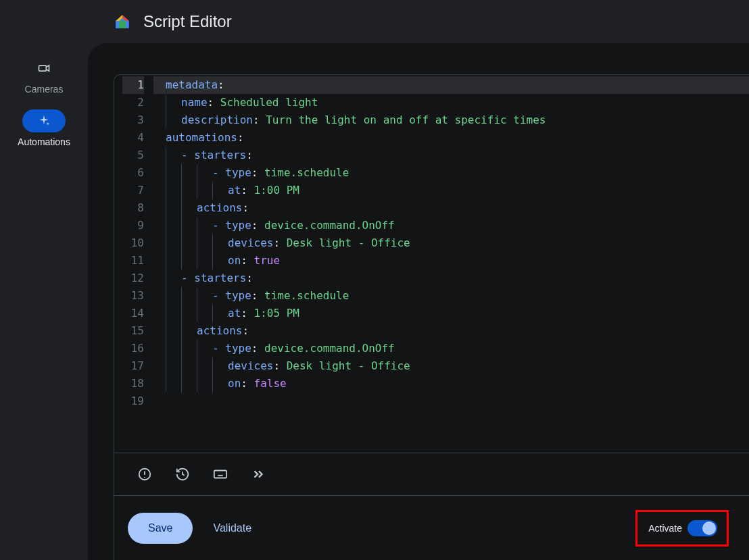 This screenshot has height=560, width=749. What do you see at coordinates (133, 173) in the screenshot?
I see `line-number: 6` at bounding box center [133, 173].